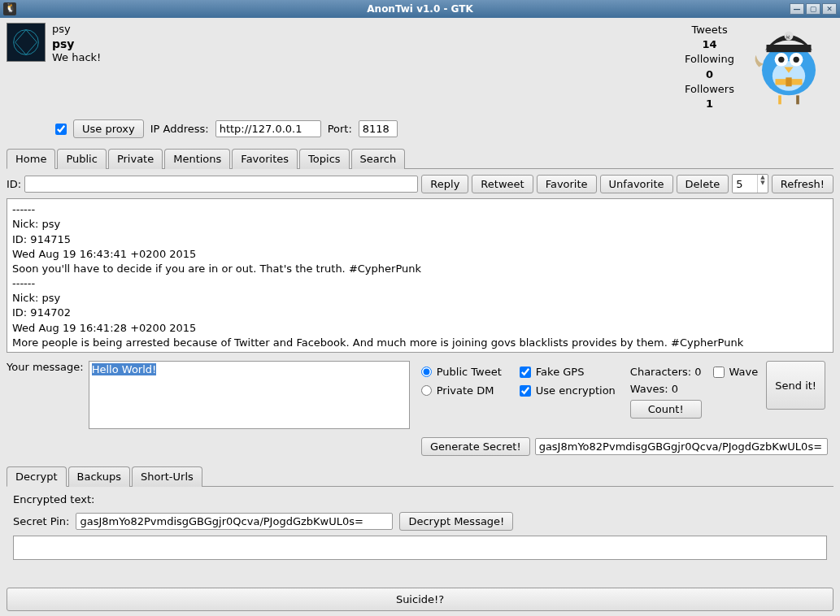  I want to click on followers-label: Followers, so click(709, 89).